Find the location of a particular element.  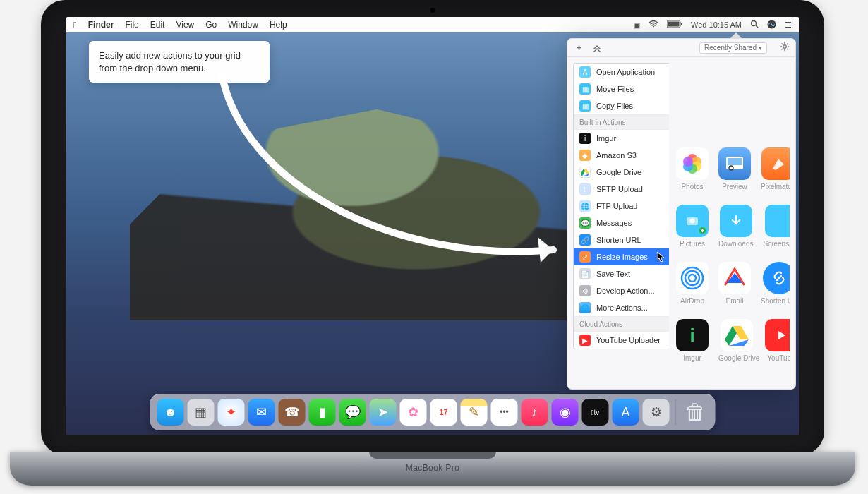

dock-separator is located at coordinates (676, 412).